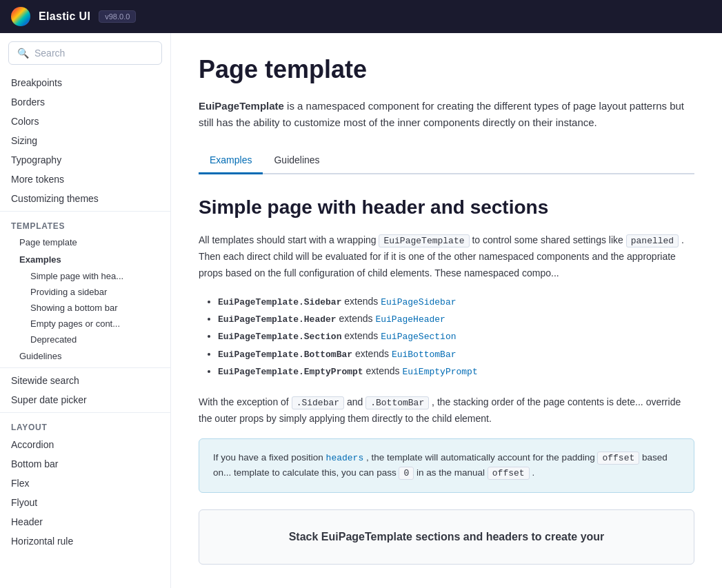 The height and width of the screenshot is (588, 722). What do you see at coordinates (86, 259) in the screenshot?
I see `sidebar-item-examples: Examples` at bounding box center [86, 259].